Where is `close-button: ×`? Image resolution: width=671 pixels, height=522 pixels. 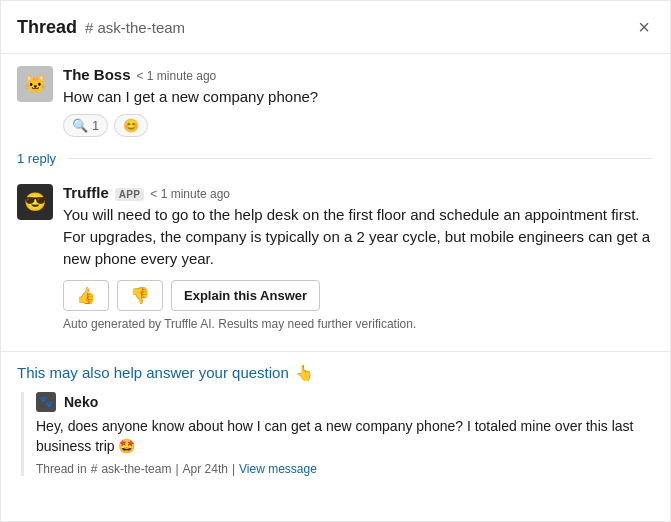
close-button: × is located at coordinates (644, 27).